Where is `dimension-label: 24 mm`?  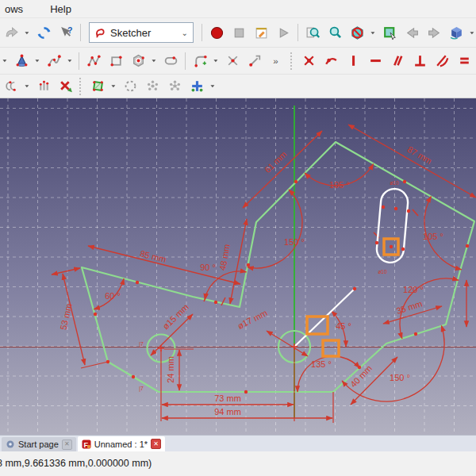 dimension-label: 24 mm is located at coordinates (171, 370).